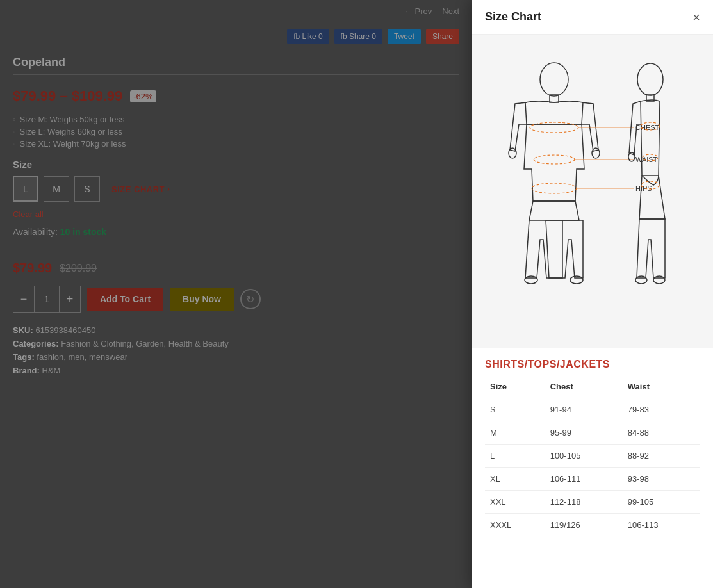 The width and height of the screenshot is (713, 588). Describe the element at coordinates (593, 410) in the screenshot. I see `table-row: S91-9479-83` at that location.